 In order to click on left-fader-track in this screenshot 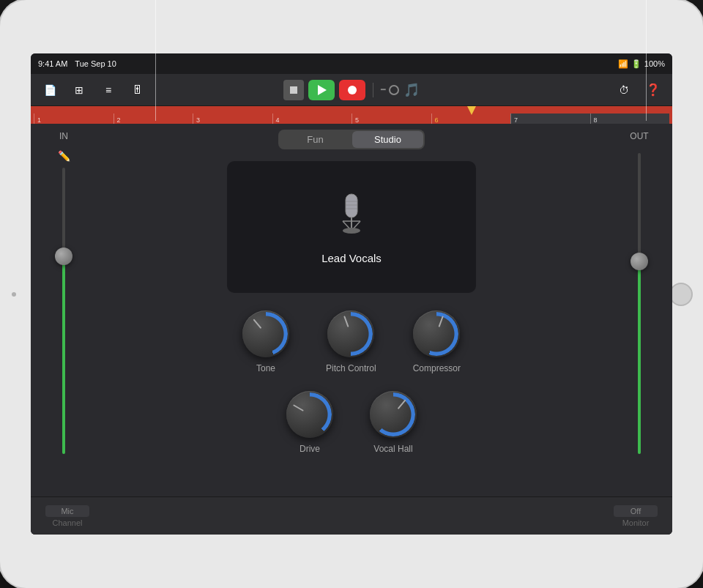, I will do `click(64, 310)`.